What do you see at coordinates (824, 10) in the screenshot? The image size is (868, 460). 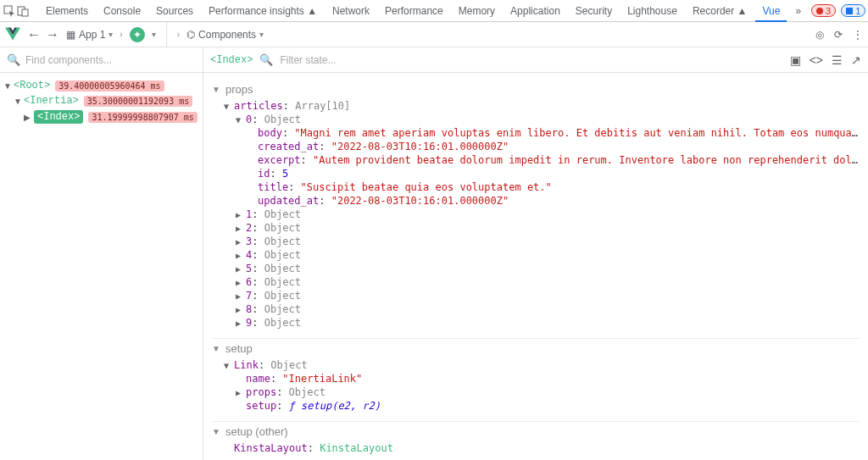 I see `error-count-badge: 3` at bounding box center [824, 10].